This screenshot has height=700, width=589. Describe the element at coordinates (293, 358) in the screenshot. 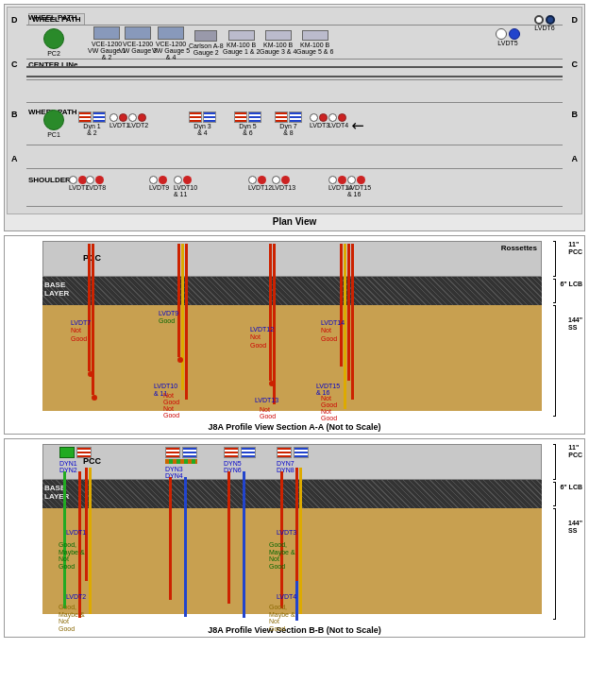

I see `subgrade-layer-aa` at that location.